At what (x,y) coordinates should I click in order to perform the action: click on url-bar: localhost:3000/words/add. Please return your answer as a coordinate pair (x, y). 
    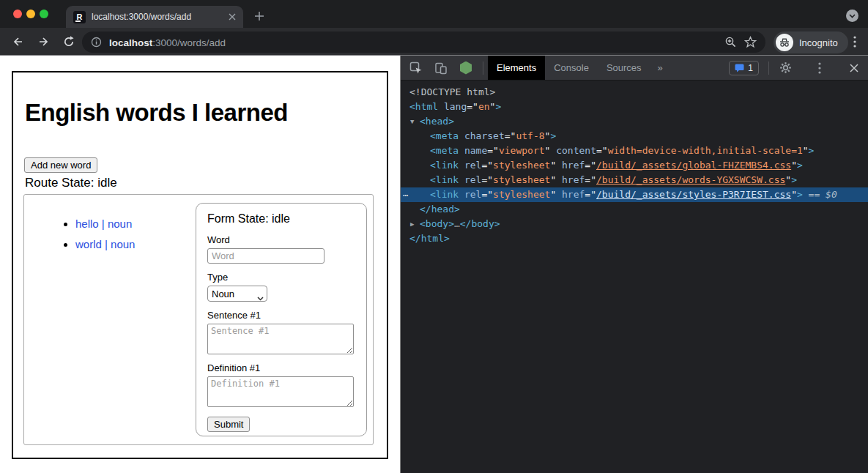
    Looking at the image, I should click on (423, 42).